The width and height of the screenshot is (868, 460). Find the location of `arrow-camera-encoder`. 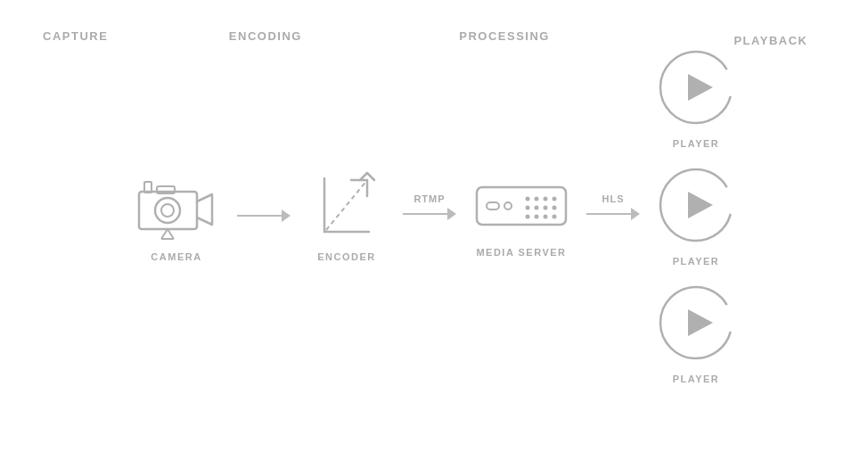

arrow-camera-encoder is located at coordinates (264, 216).